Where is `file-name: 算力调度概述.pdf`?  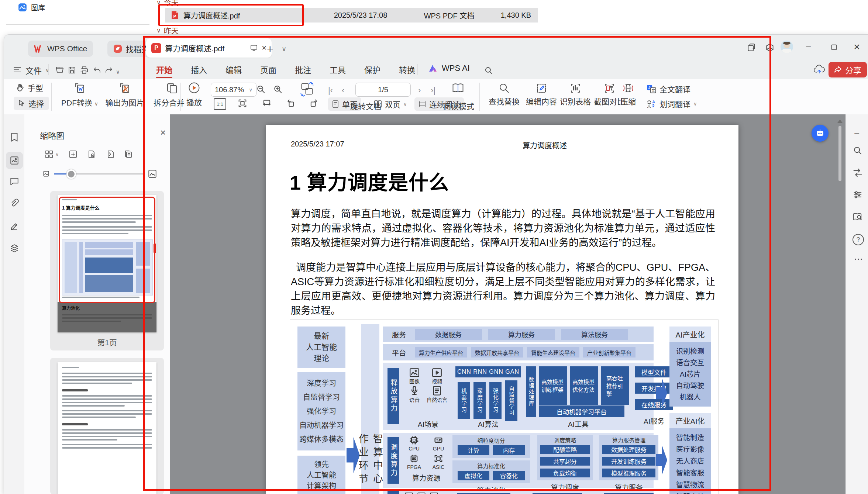
file-name: 算力调度概述.pdf is located at coordinates (212, 15).